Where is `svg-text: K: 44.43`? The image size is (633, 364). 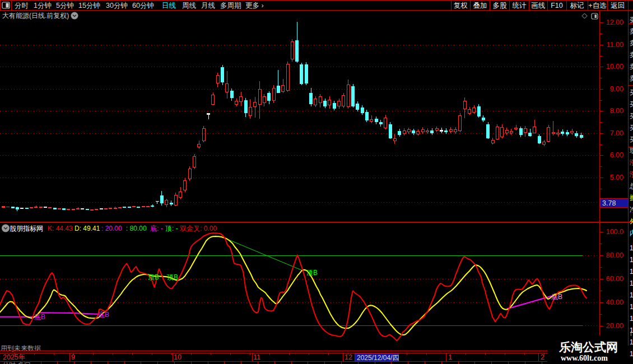 svg-text: K: 44.43 is located at coordinates (60, 228).